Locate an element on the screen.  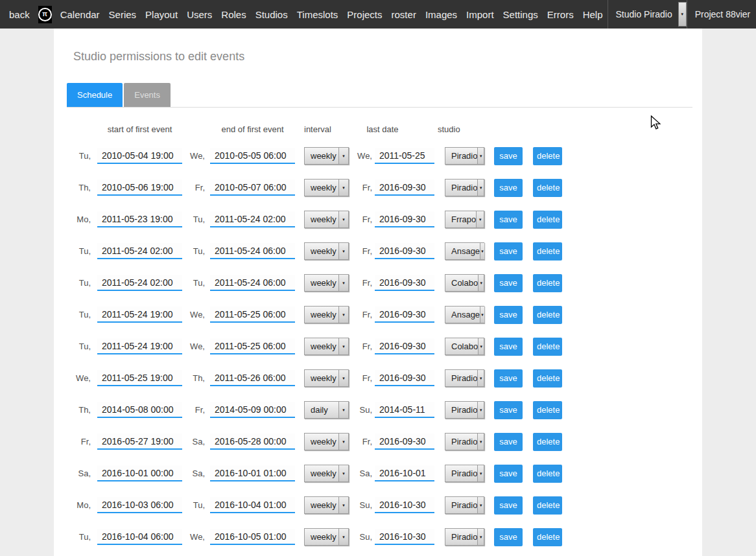
interval-select: daily ▼ is located at coordinates (327, 410).